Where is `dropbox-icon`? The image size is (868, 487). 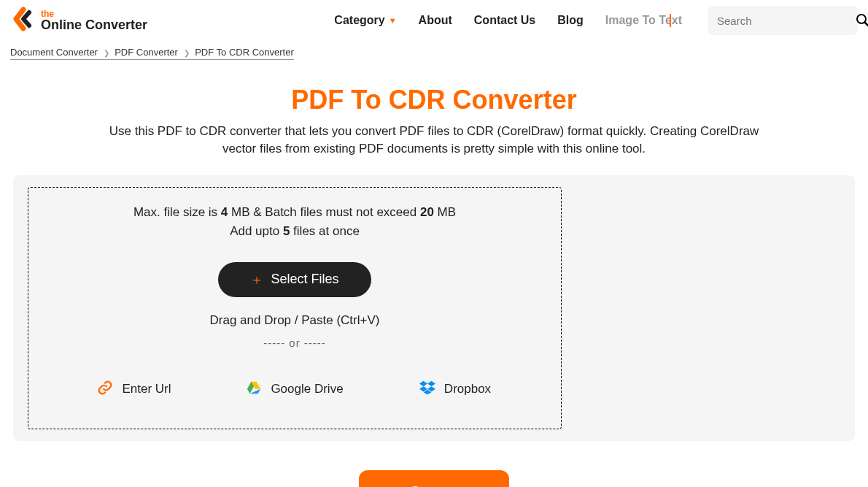
dropbox-icon is located at coordinates (427, 390).